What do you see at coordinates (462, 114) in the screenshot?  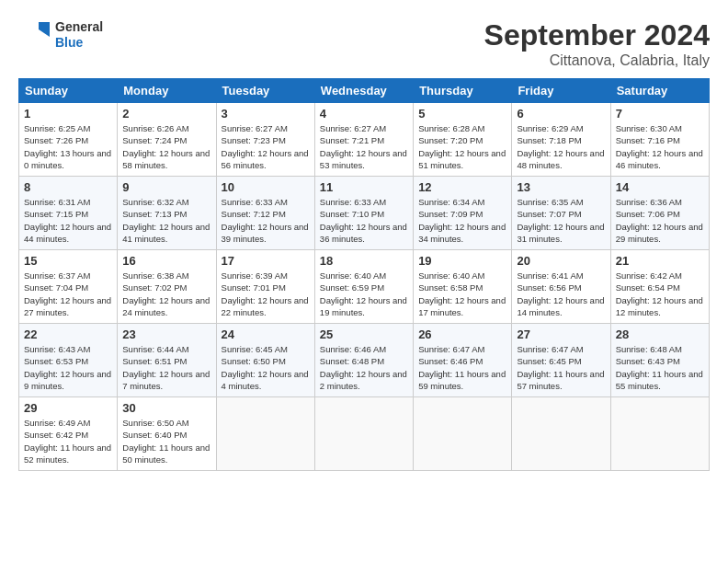 I see `day-number: 5` at bounding box center [462, 114].